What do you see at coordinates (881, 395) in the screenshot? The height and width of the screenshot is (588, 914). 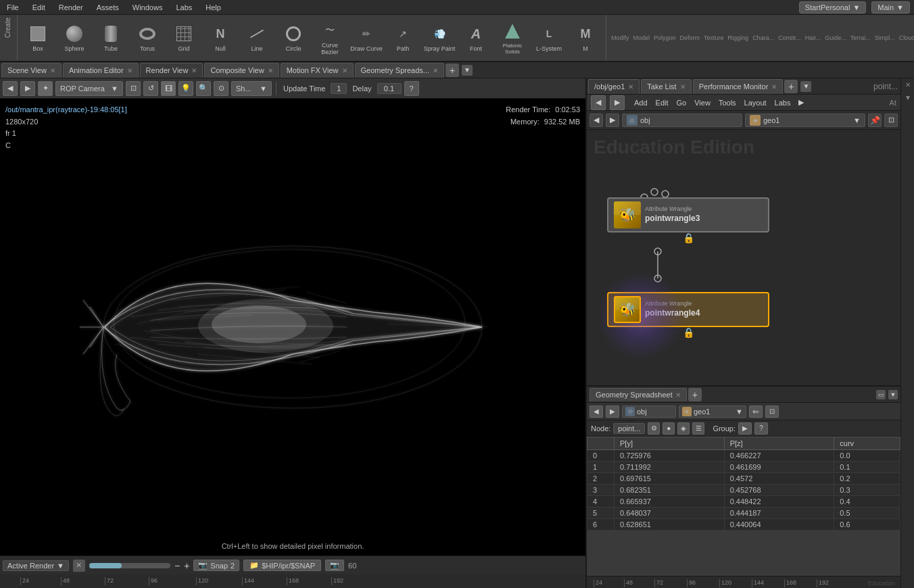 I see `gs-maximize-btn: ▭` at bounding box center [881, 395].